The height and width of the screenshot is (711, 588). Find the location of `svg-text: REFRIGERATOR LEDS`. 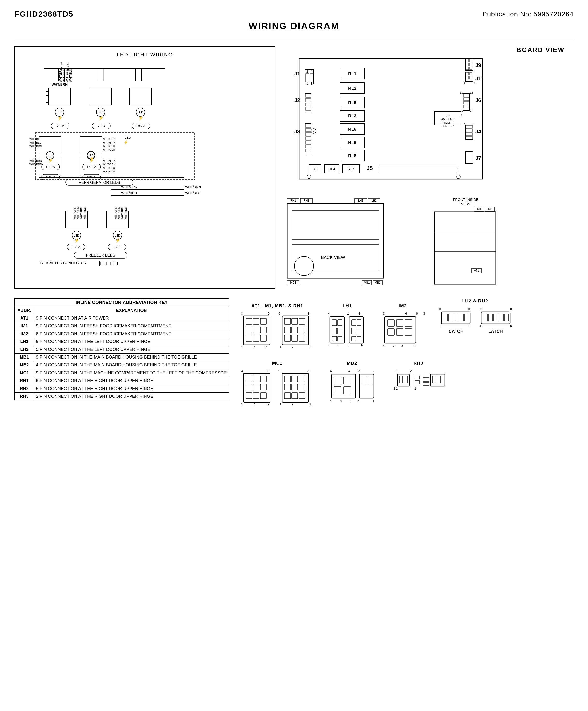

svg-text: REFRIGERATOR LEDS is located at coordinates (100, 182).